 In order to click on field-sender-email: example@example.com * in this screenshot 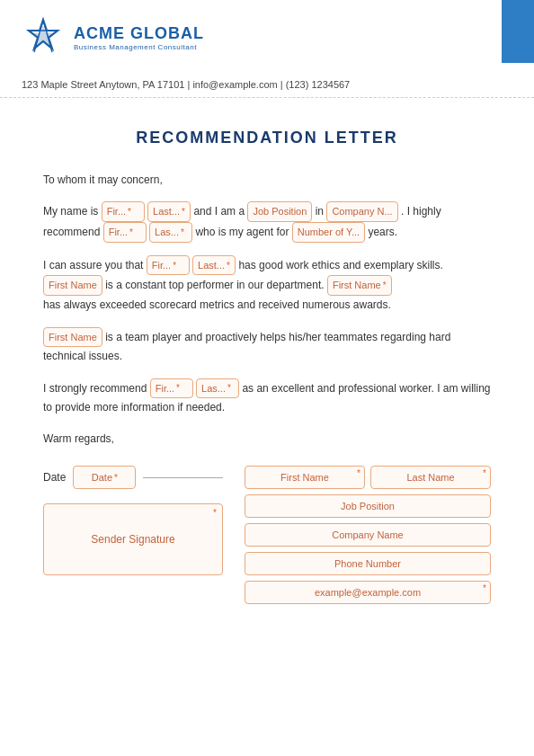, I will do `click(368, 592)`.